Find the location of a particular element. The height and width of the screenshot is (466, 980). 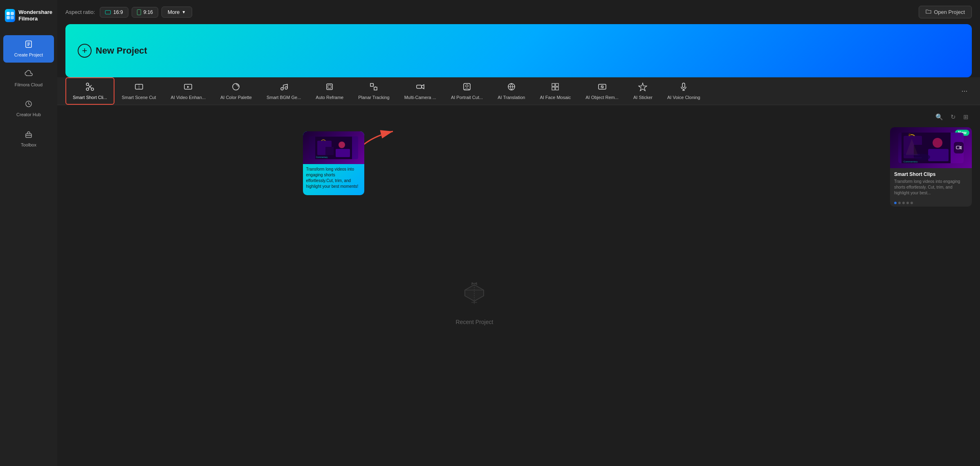

feature-ai-video-enhance: AI Video Enhan... is located at coordinates (188, 91).